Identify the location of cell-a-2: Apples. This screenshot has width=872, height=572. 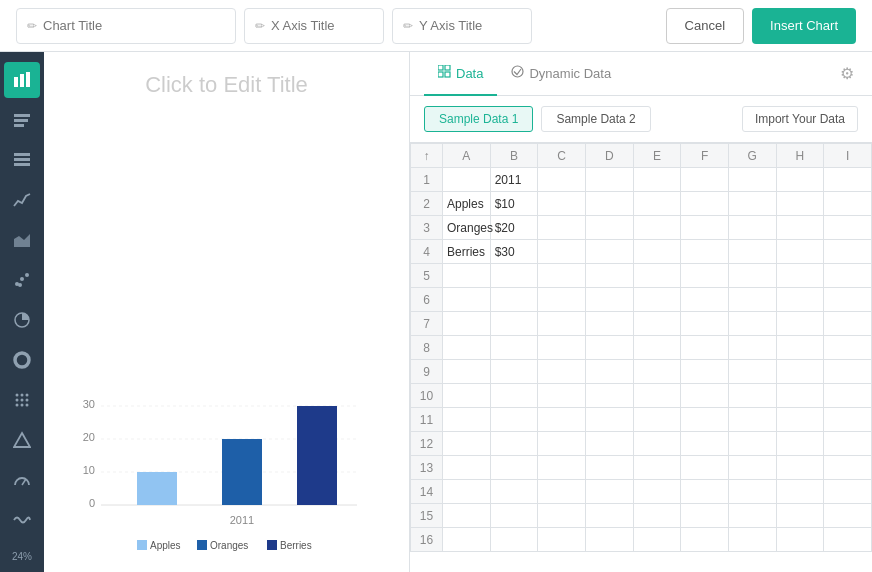
(467, 204).